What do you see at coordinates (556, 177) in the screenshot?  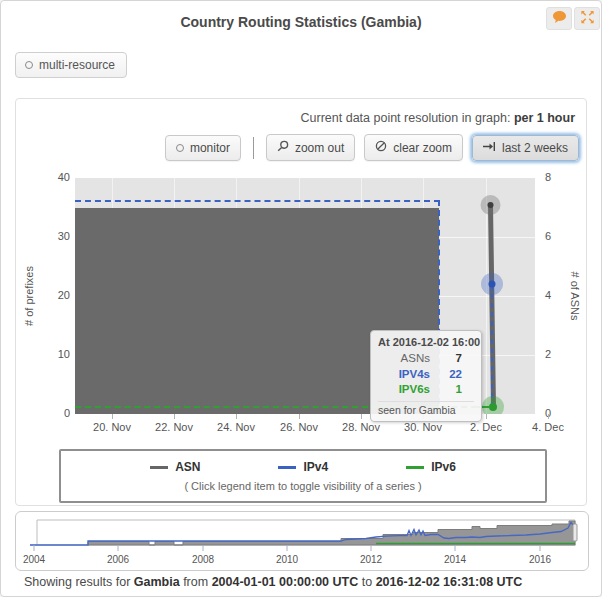 I see `y-right-tick: 8` at bounding box center [556, 177].